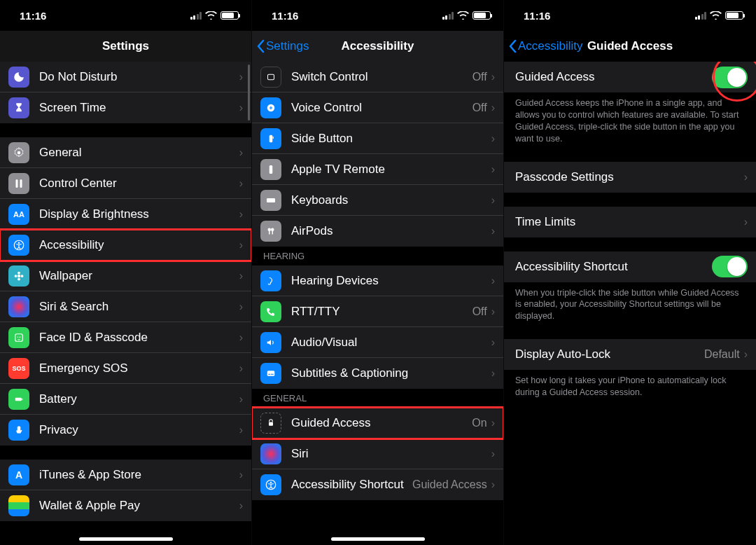 The width and height of the screenshot is (756, 545). I want to click on navbar: Accessibility Guided Access, so click(630, 46).